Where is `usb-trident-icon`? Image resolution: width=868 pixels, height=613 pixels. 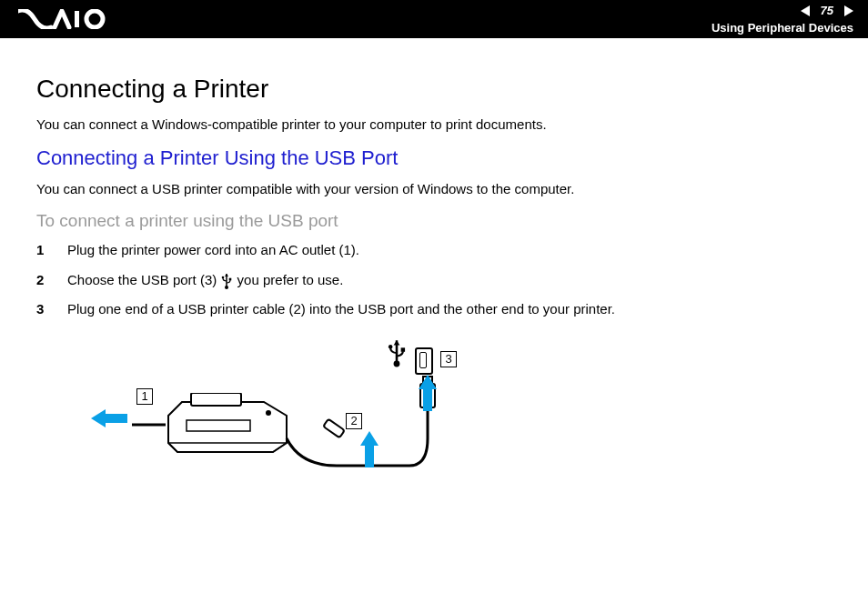 usb-trident-icon is located at coordinates (397, 353).